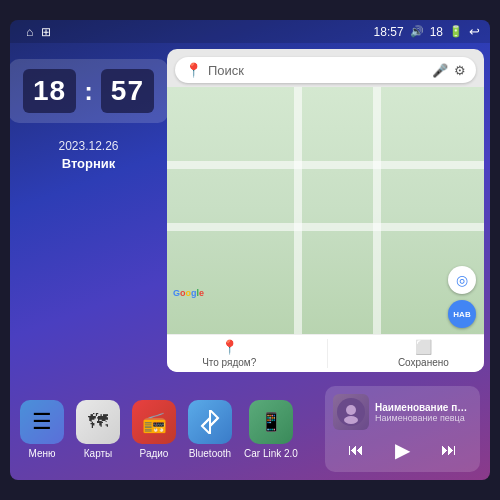 This screenshot has width=500, height=500. I want to click on map-search-bar: 📍 Поиск 🎤 ⚙, so click(326, 70).